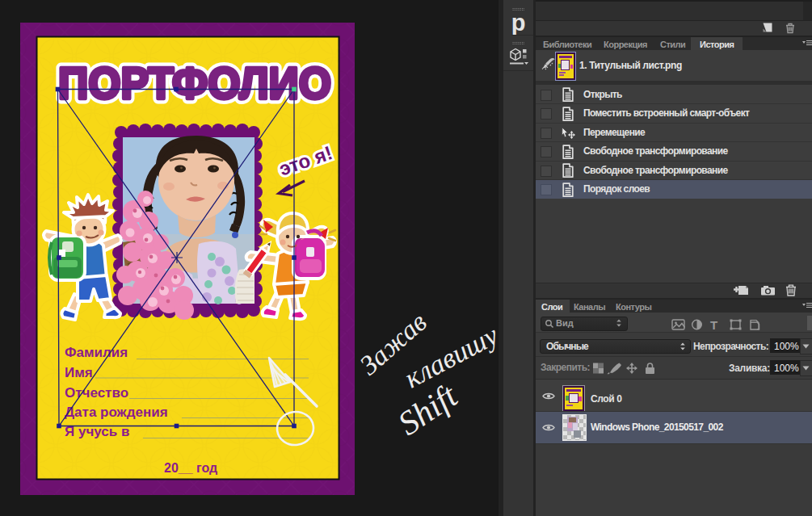  Describe the element at coordinates (96, 352) in the screenshot. I see `svg-text: Фамилия` at that location.